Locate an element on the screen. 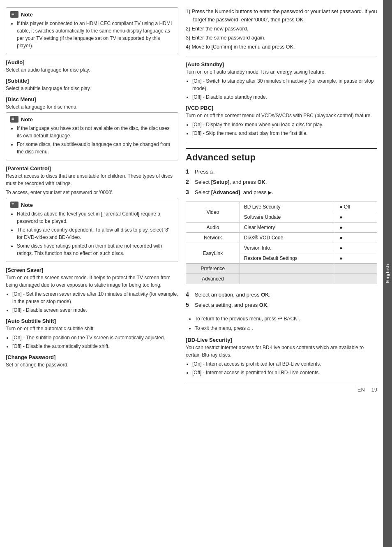  screen-saver-text: Turn on or off the screen saver mode. It… is located at coordinates (92, 281).